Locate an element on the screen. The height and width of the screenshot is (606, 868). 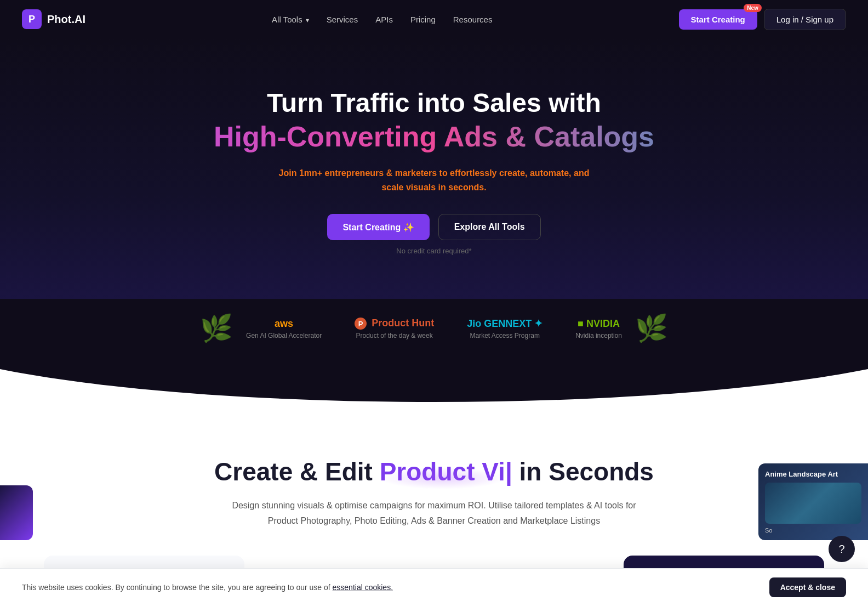
navbar: P Phot.AI All Tools Services APIs Pricin… is located at coordinates (434, 19).